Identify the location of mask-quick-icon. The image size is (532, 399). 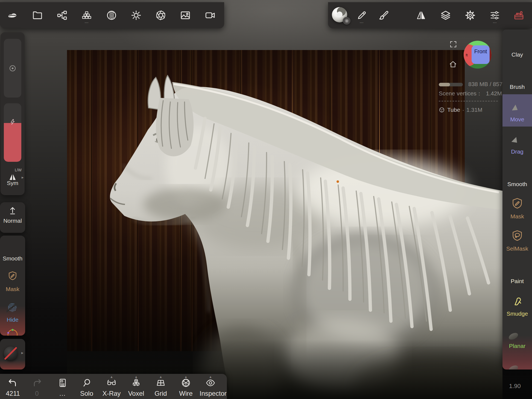
(13, 276).